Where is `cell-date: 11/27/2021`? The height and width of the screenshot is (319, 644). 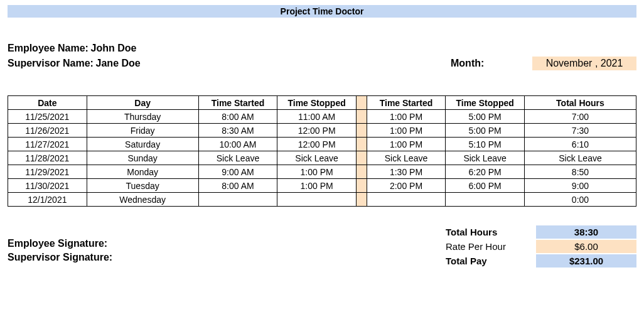 cell-date: 11/27/2021 is located at coordinates (48, 144).